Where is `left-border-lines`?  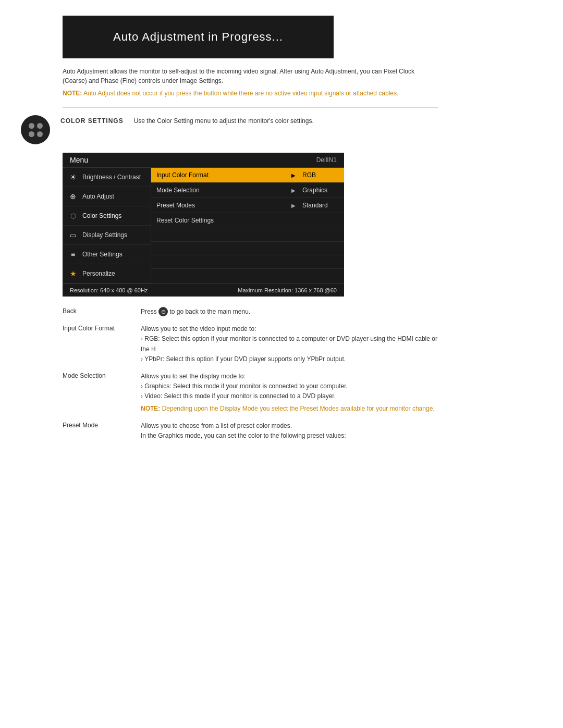
left-border-lines is located at coordinates (31, 364).